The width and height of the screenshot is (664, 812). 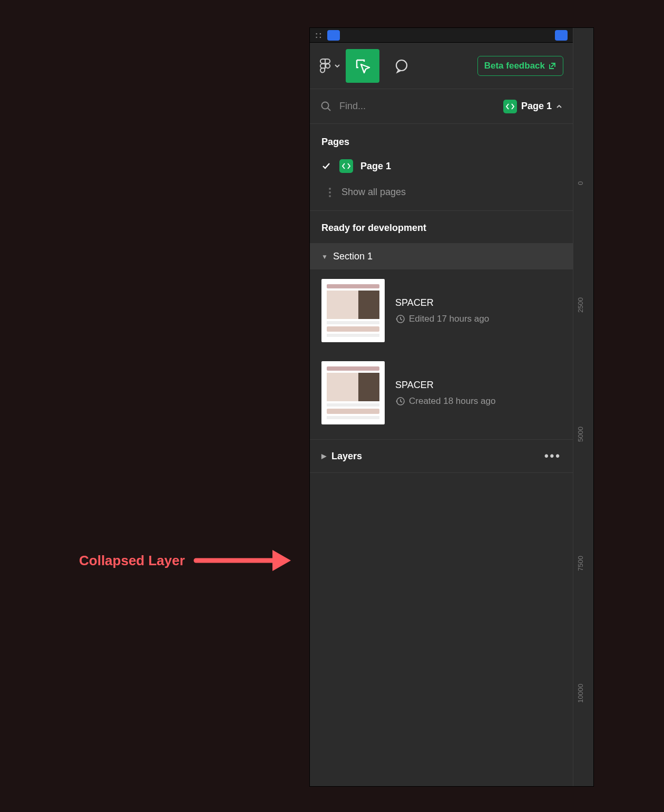 I want to click on check-icon, so click(x=327, y=166).